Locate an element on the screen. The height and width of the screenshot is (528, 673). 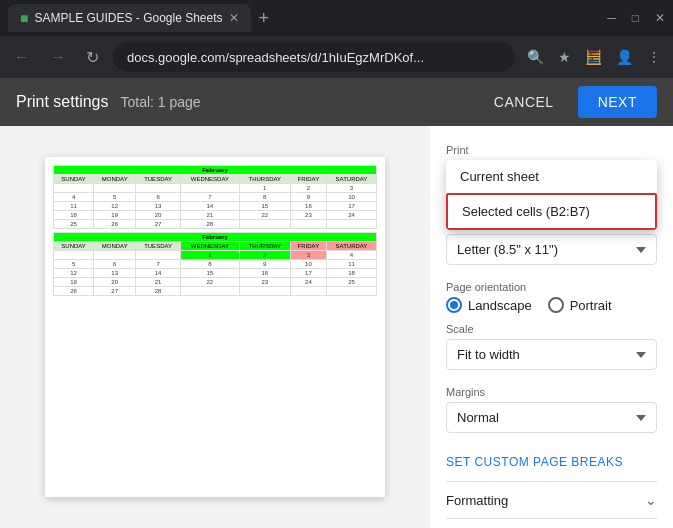
tab-close-icon: ✕ is located at coordinates (234, 18).